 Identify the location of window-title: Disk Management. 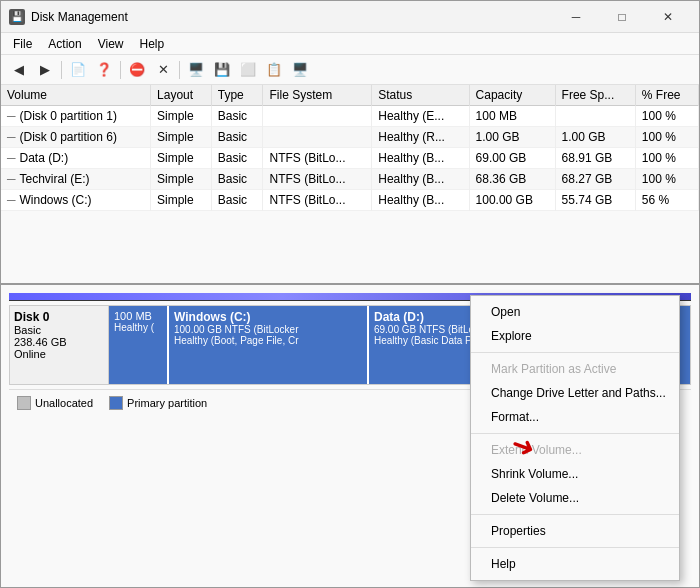
(292, 17).